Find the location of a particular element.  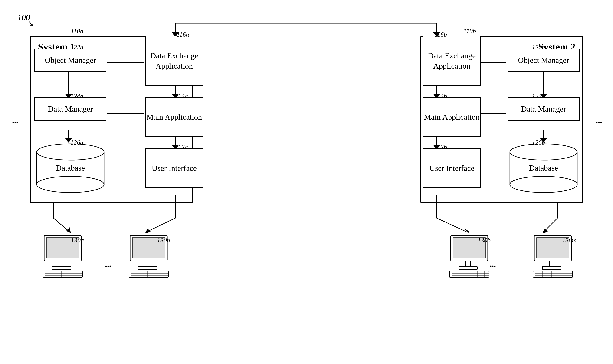

terminal-130n-label: 130n is located at coordinates (164, 240).